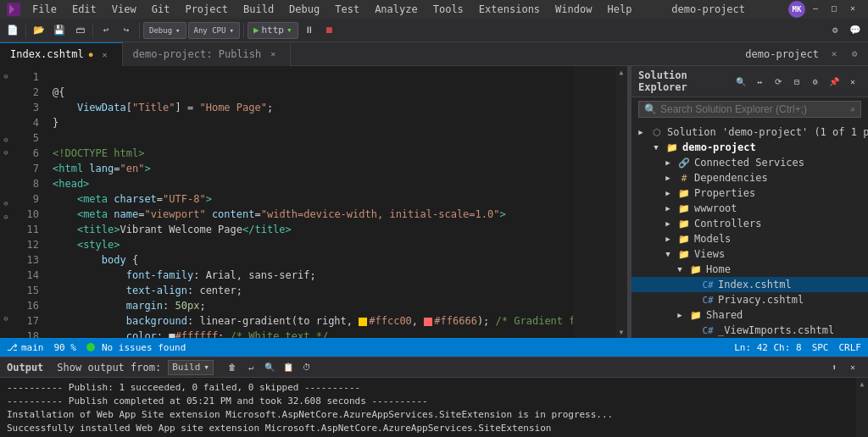 This screenshot has width=868, height=437. What do you see at coordinates (749, 208) in the screenshot?
I see `tree-wwwroot: ▶ 📁 wwwroot` at bounding box center [749, 208].